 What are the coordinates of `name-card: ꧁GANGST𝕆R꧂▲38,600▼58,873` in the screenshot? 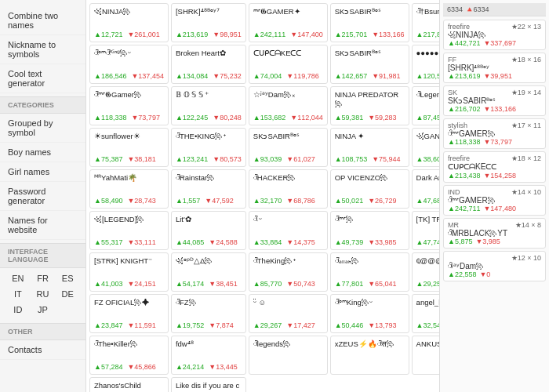 It's located at (425, 147).